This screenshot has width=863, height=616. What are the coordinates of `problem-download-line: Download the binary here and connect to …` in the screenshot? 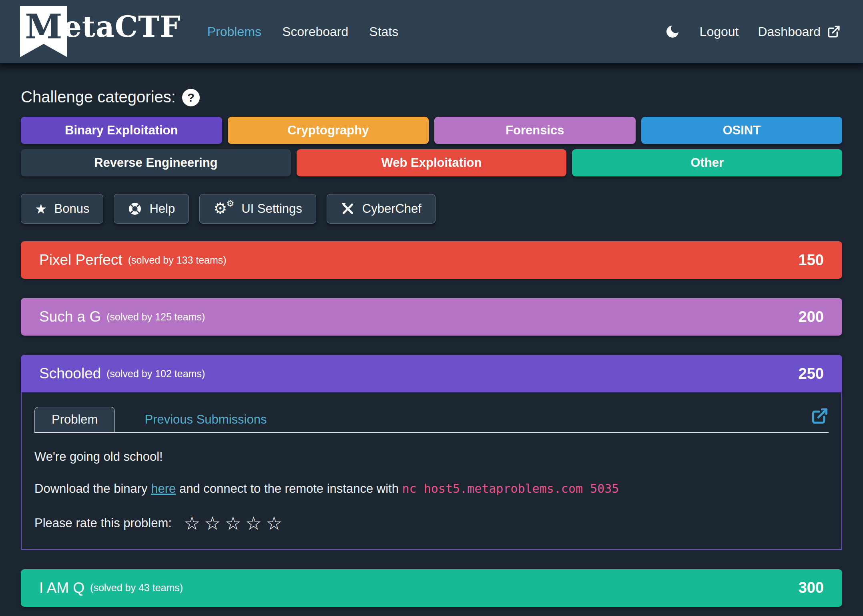 It's located at (432, 489).